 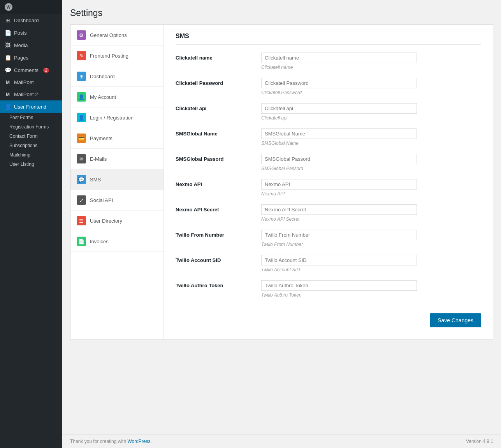 What do you see at coordinates (371, 295) in the screenshot?
I see `hint-twillo-authro-token: Twillo Authro Token` at bounding box center [371, 295].